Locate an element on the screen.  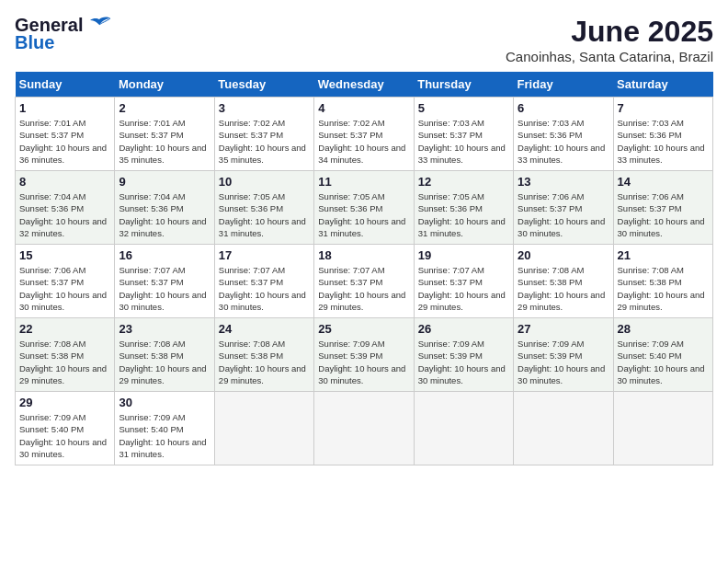
calendar-cell: 8Sunrise: 7:04 AMSunset: 5:36 PMDaylight… is located at coordinates (65, 208).